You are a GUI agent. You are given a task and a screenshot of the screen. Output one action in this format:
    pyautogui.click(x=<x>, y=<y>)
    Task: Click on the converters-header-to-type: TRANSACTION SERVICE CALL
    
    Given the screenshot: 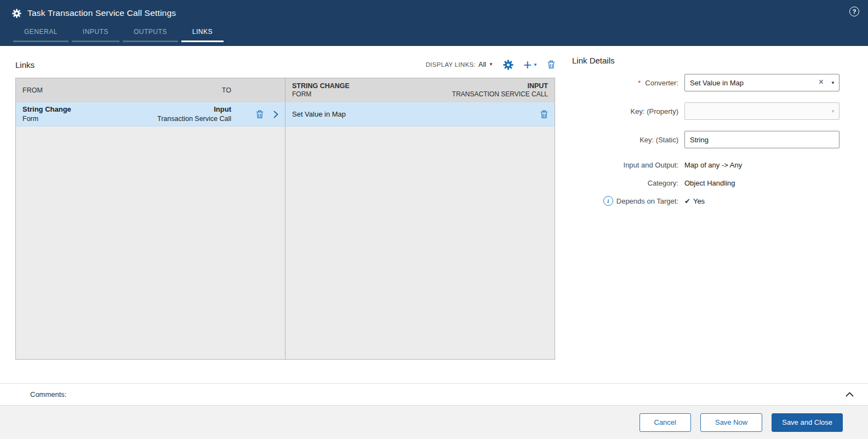 What is the action you would take?
    pyautogui.click(x=500, y=95)
    